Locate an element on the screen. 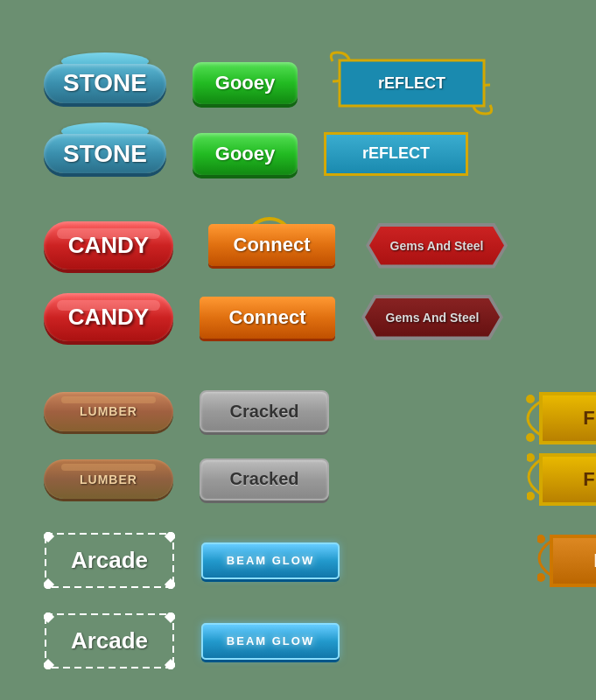 This screenshot has height=700, width=596. arcade-label-1: Arcade is located at coordinates (109, 560).